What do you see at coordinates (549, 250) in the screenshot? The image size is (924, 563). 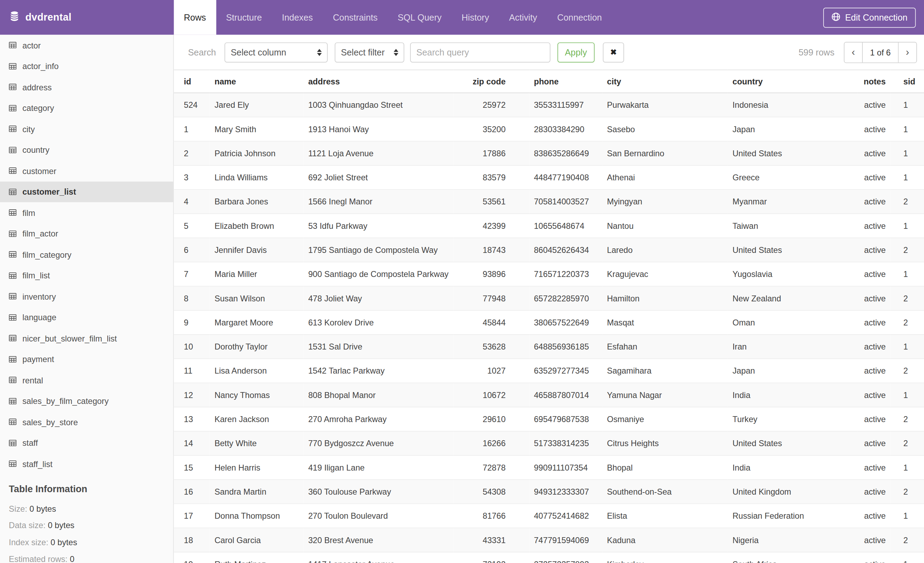 I see `table-row: 6Jennifer Davis1795 Santiago de Composte…` at bounding box center [549, 250].